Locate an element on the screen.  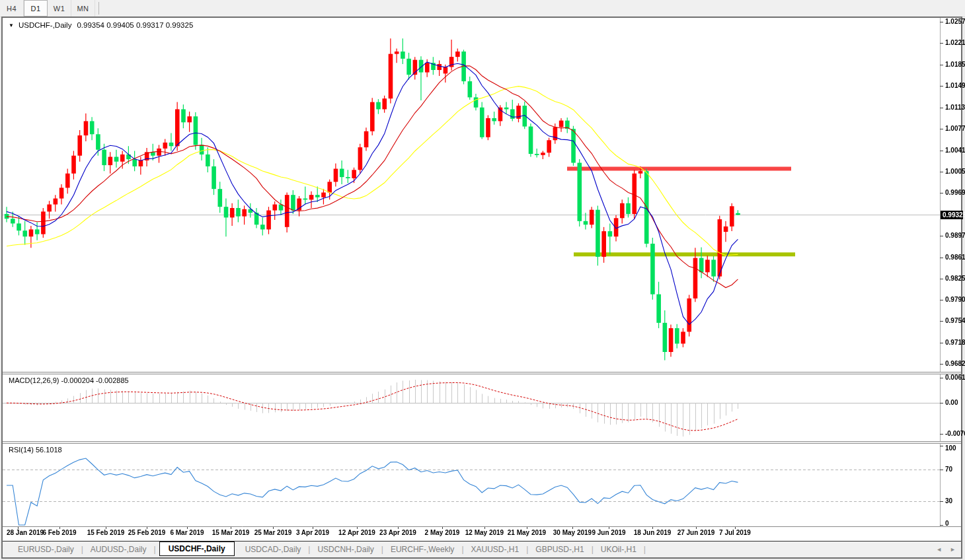
date-axis-label: 27 Jun 2019 is located at coordinates (697, 532).